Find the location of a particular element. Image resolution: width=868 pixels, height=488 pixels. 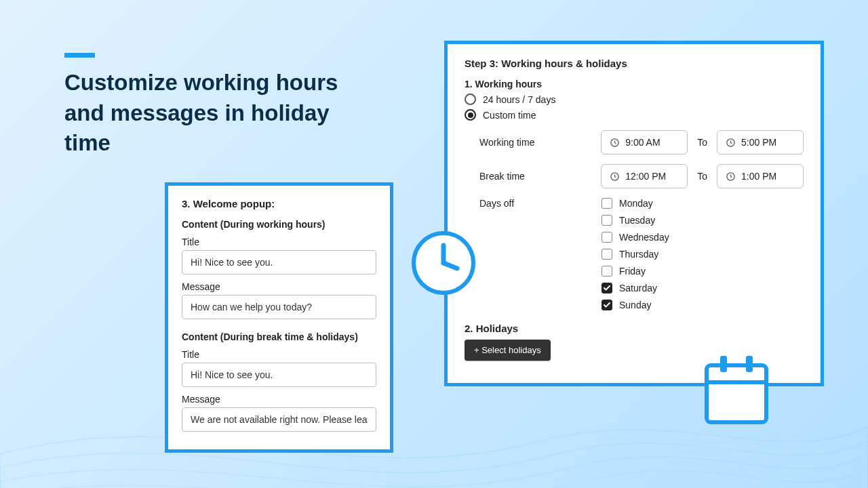

day-label: Monday is located at coordinates (636, 203).